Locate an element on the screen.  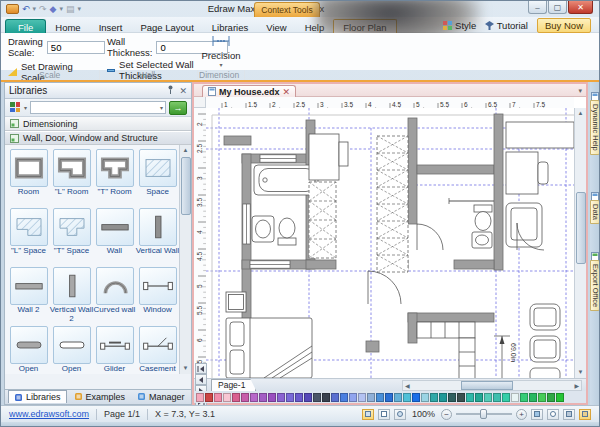
shape-list-scrollbar: ▲ ▼ is located at coordinates (185, 260).